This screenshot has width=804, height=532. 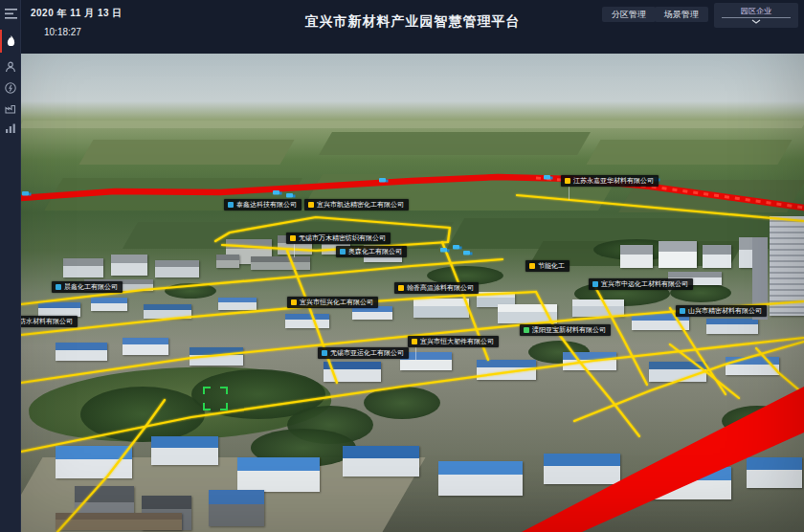 What do you see at coordinates (266, 205) in the screenshot?
I see `company-label-text: 泰鑫达科技有限公司` at bounding box center [266, 205].